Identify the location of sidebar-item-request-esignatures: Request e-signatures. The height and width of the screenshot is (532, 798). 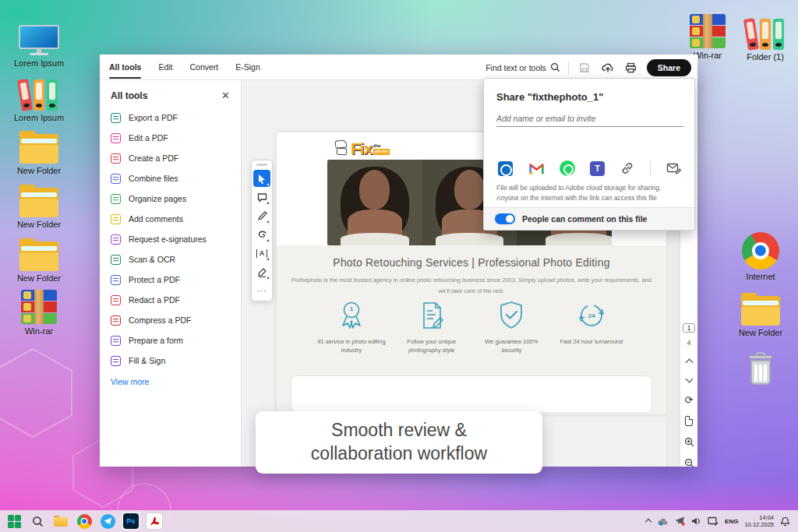
(170, 239).